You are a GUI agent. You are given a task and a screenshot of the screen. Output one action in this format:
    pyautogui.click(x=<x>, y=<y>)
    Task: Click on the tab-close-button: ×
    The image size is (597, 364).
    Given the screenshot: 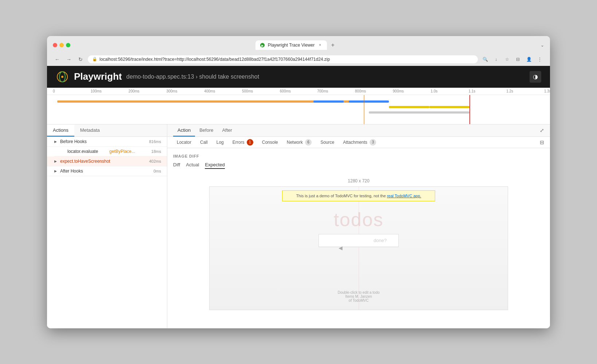 What is the action you would take?
    pyautogui.click(x=320, y=45)
    